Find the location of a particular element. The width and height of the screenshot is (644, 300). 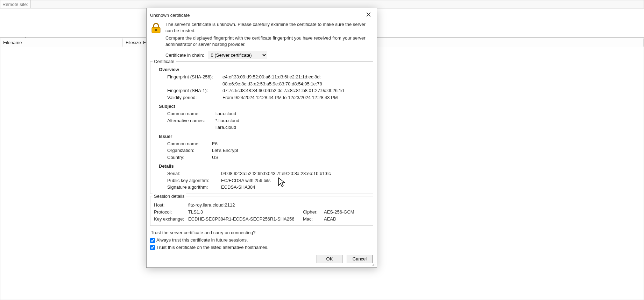

host-label: Host: is located at coordinates (169, 205).